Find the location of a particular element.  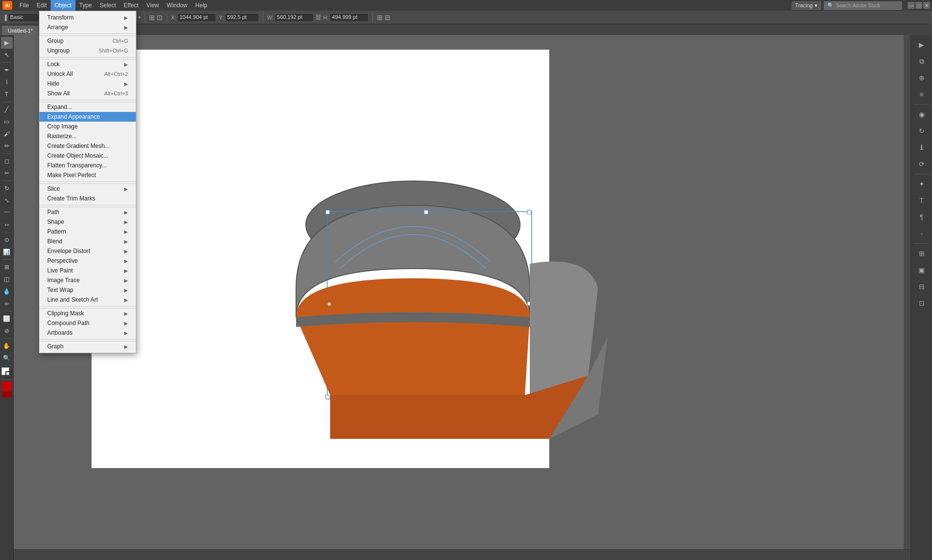

menu-item-crop-image: Crop Image is located at coordinates (88, 126).